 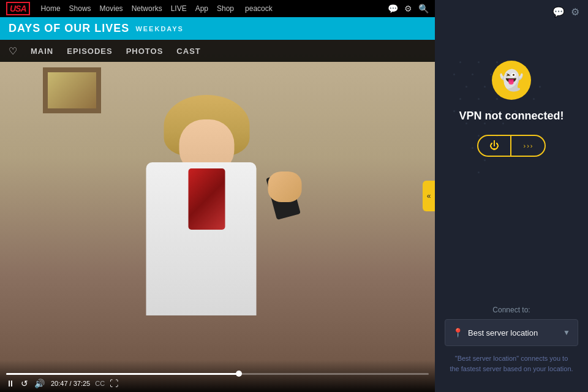 What do you see at coordinates (217, 9) in the screenshot?
I see `top-nav: USA Home Shows Movies Networks LIVE App …` at bounding box center [217, 9].